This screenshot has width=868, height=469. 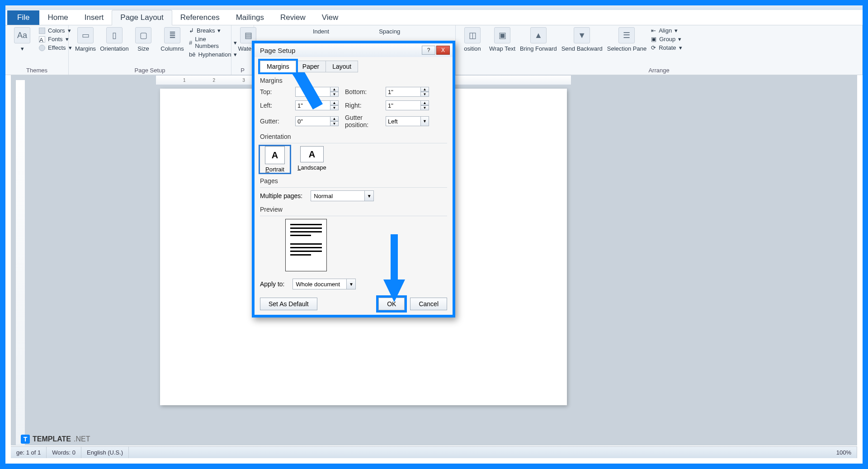 I want to click on columns-button: ≣Columns, so click(x=172, y=40).